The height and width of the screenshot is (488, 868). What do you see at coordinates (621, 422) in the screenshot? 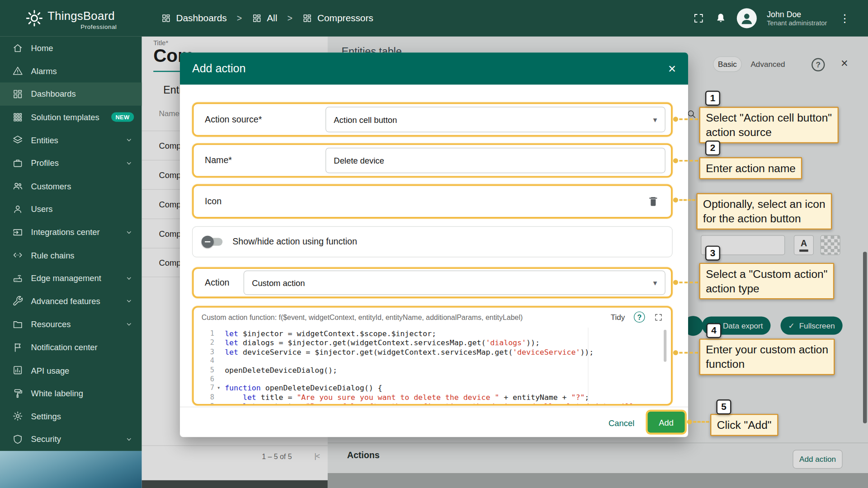
I see `cancel-button: Cancel` at bounding box center [621, 422].